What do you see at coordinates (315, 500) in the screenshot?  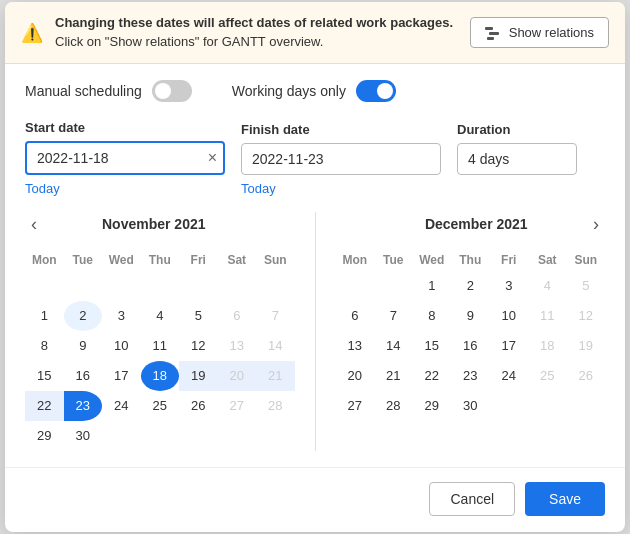 I see `dialog-footer: Cancel Save` at bounding box center [315, 500].